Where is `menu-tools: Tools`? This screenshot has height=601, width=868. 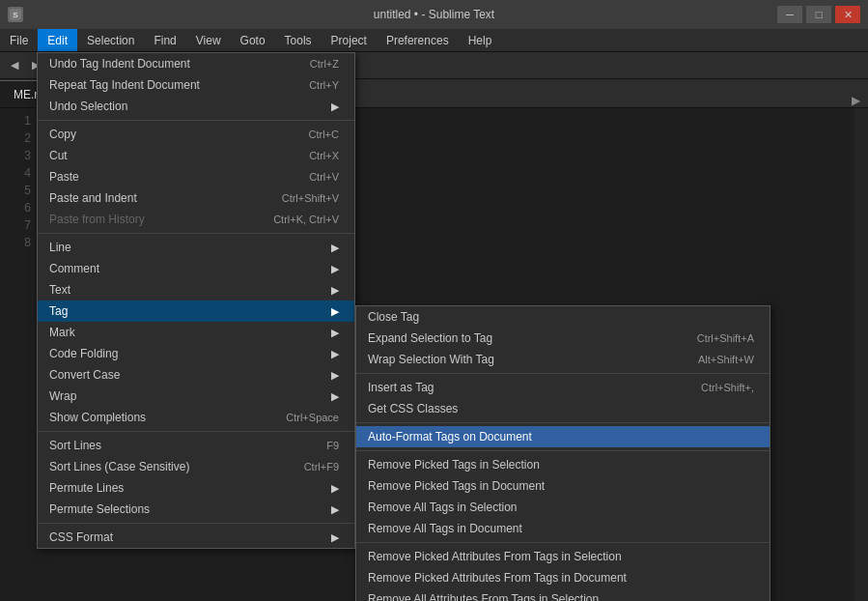 menu-tools: Tools is located at coordinates (298, 41).